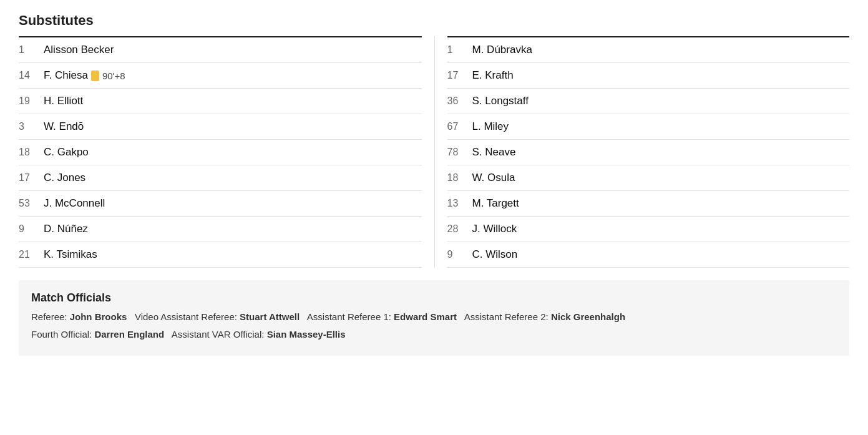 This screenshot has width=868, height=435. What do you see at coordinates (217, 335) in the screenshot?
I see `avar-label: Assistant VAR Official:` at bounding box center [217, 335].